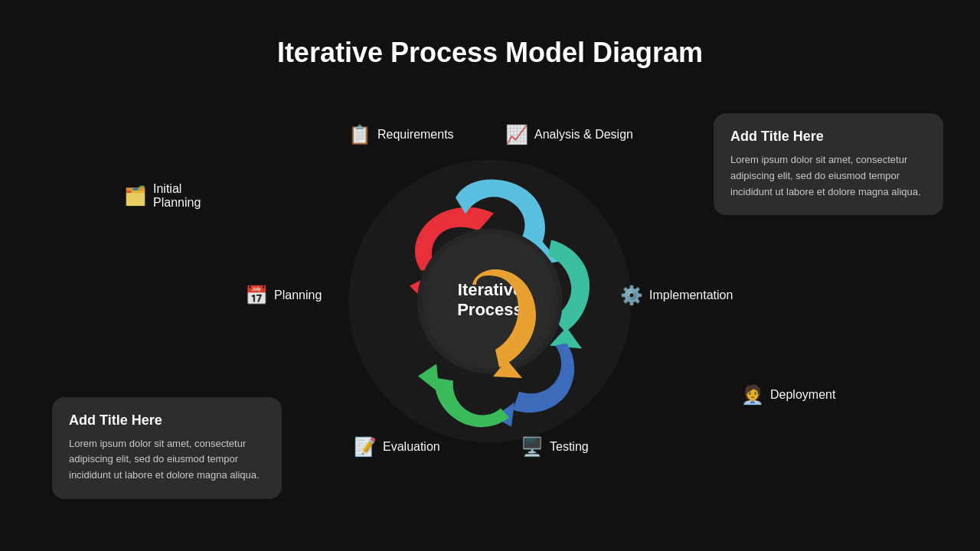 The width and height of the screenshot is (980, 551). Describe the element at coordinates (691, 295) in the screenshot. I see `implementation-text: Implementation` at that location.